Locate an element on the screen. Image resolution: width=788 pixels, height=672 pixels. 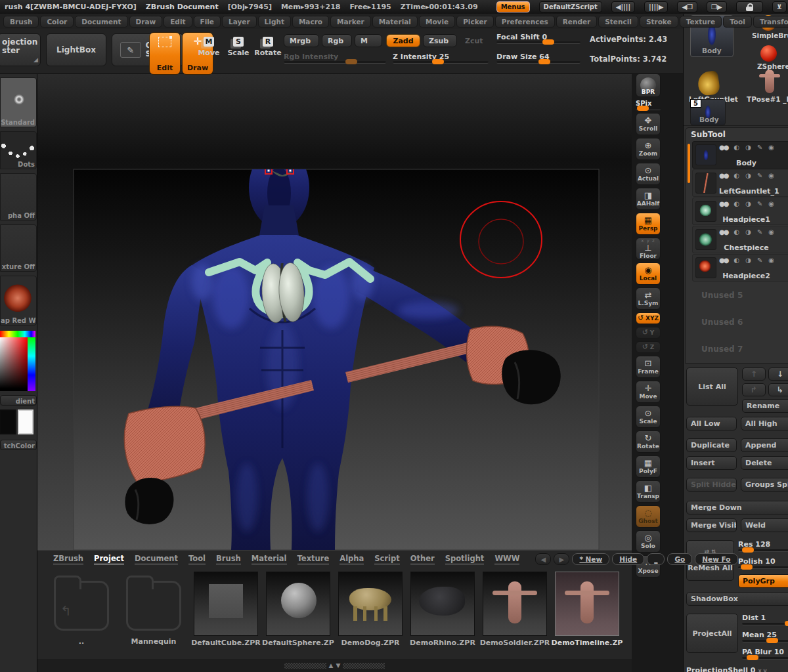
menu-item: Picker is located at coordinates (475, 22).